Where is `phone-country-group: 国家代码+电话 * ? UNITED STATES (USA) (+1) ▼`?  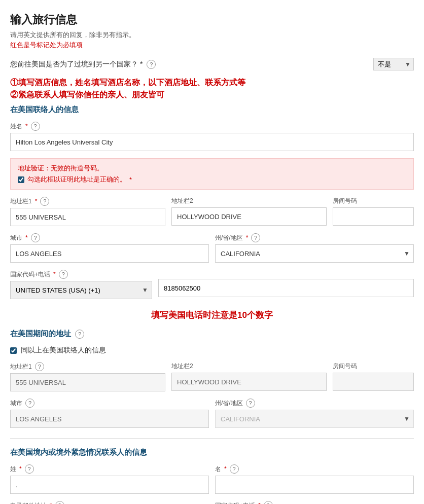 phone-country-group: 国家代码+电话 * ? UNITED STATES (USA) (+1) ▼ is located at coordinates (81, 284).